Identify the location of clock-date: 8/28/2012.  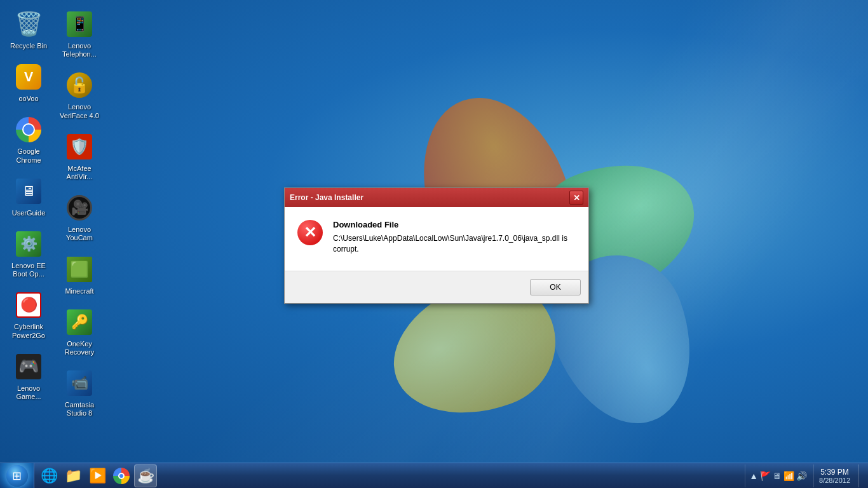
(835, 480).